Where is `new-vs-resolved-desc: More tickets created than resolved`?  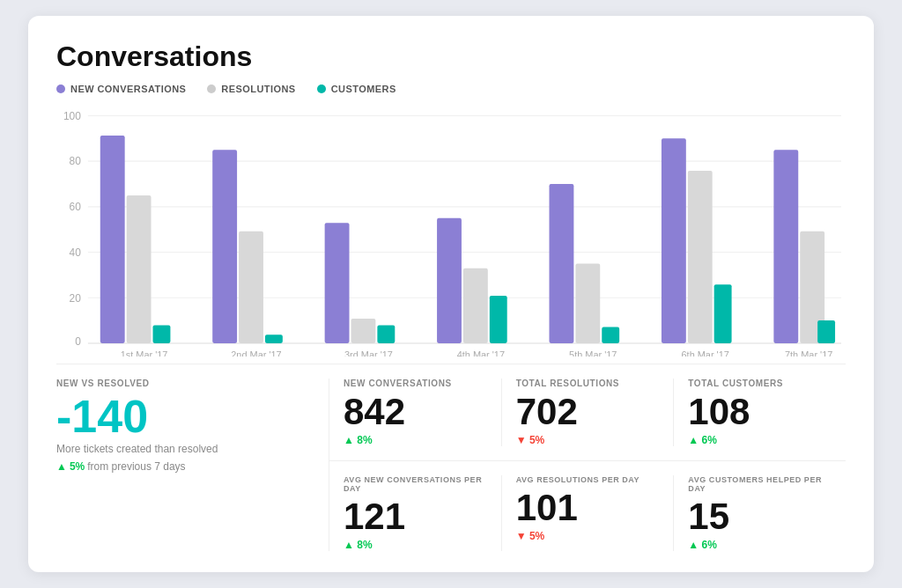 new-vs-resolved-desc: More tickets created than resolved is located at coordinates (185, 449).